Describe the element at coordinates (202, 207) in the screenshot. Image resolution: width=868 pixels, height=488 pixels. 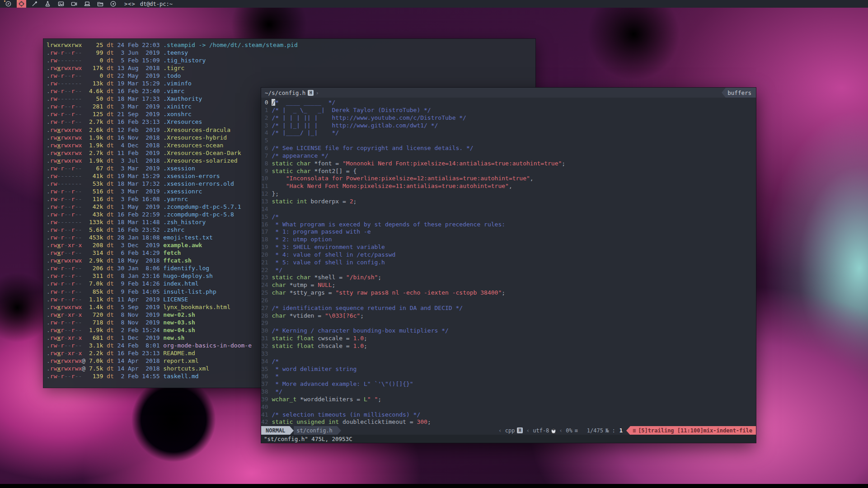
I see `file-name: .zcompdump-dt-pc-5.7.1` at that location.